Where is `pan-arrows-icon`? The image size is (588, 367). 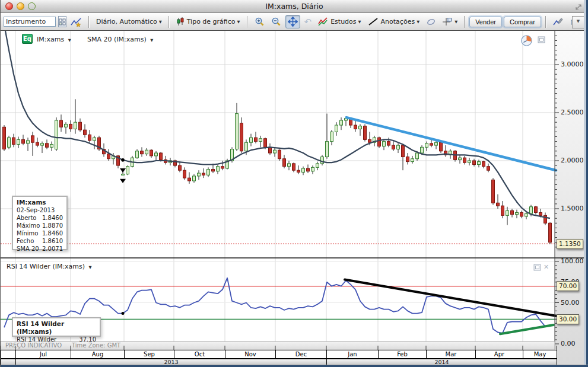
pan-arrows-icon is located at coordinates (293, 21).